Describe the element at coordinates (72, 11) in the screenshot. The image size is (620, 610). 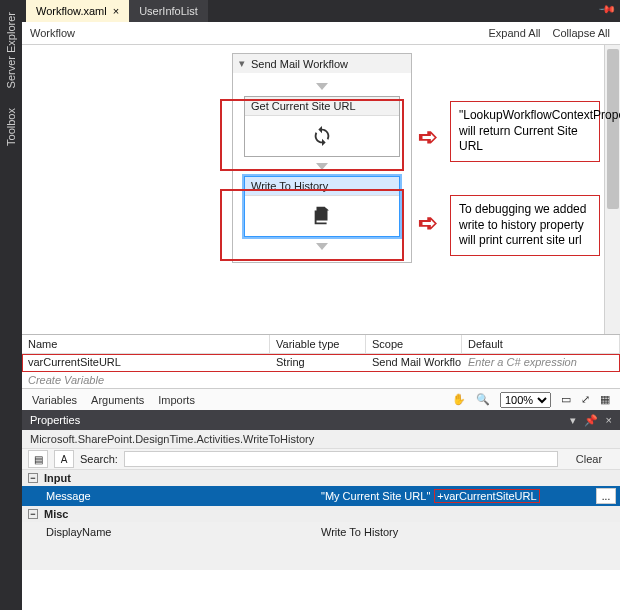
I see `tab-label: Workflow.xaml` at that location.